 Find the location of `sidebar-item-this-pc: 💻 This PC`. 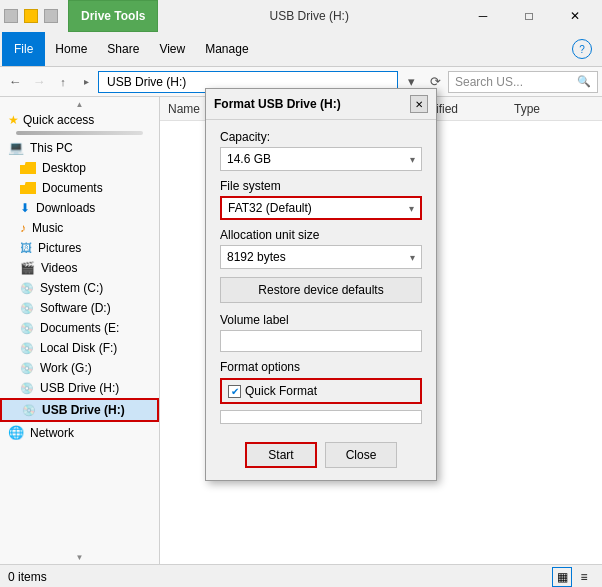

sidebar-item-this-pc: 💻 This PC is located at coordinates (80, 148).